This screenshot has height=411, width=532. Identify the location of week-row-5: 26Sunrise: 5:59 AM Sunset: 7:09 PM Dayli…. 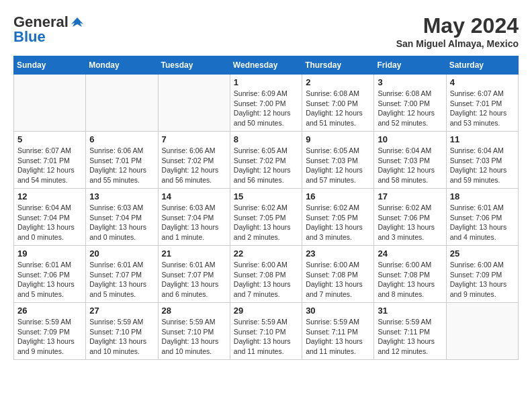
(266, 332).